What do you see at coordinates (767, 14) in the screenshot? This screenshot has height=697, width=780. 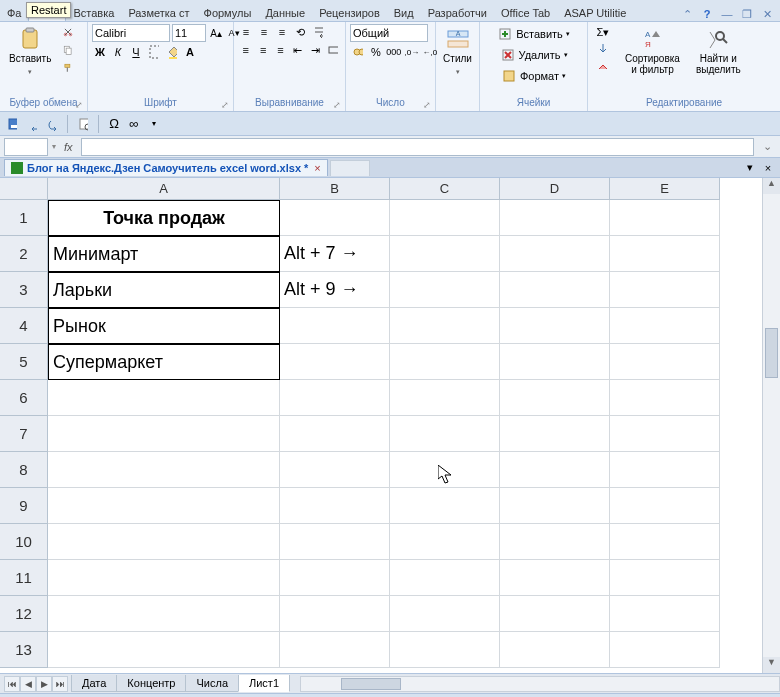 I see `window-close-icon: ✕` at bounding box center [767, 14].